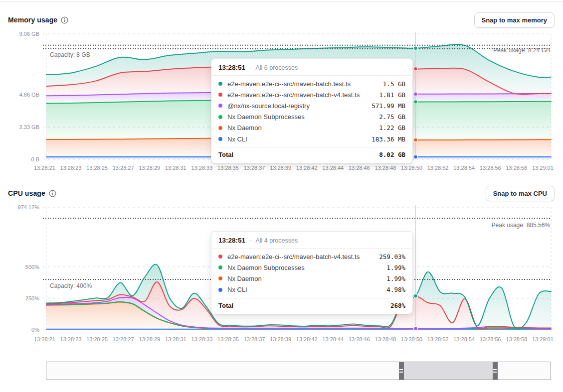 This screenshot has width=563, height=392. Describe the element at coordinates (312, 278) in the screenshot. I see `tooltip-row: Nx Daemon1.99%` at that location.